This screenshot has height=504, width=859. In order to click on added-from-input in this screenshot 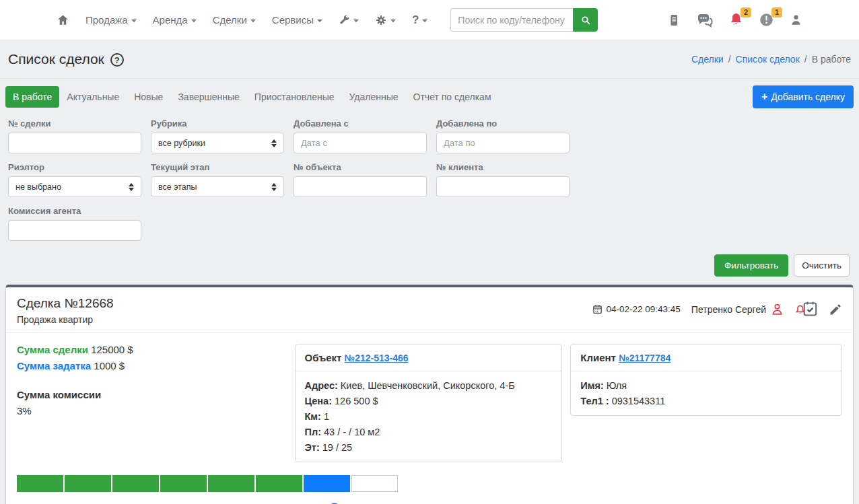, I will do `click(360, 143)`.